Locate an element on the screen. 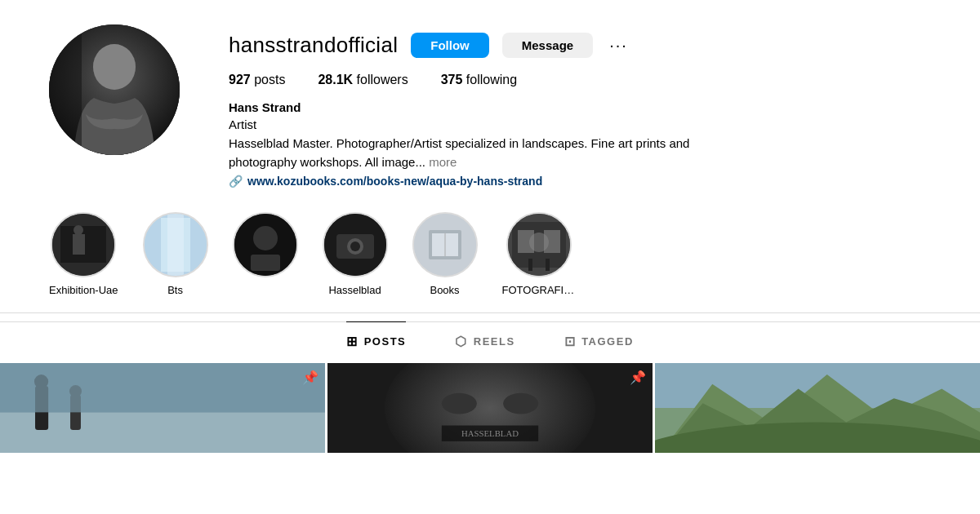  highlight-label-4: Books is located at coordinates (444, 290).